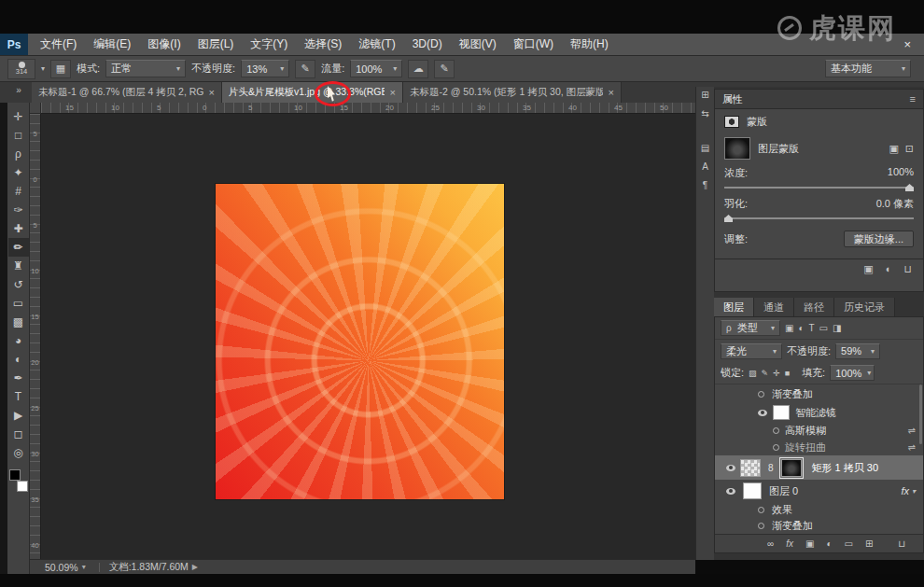 The height and width of the screenshot is (587, 924). Describe the element at coordinates (265, 69) in the screenshot. I see `opacity-dropdown: 13% ▾` at that location.